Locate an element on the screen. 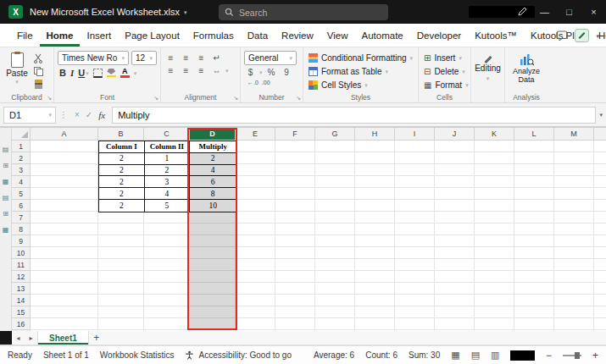 This screenshot has height=364, width=606. tab-review: Review is located at coordinates (297, 36).